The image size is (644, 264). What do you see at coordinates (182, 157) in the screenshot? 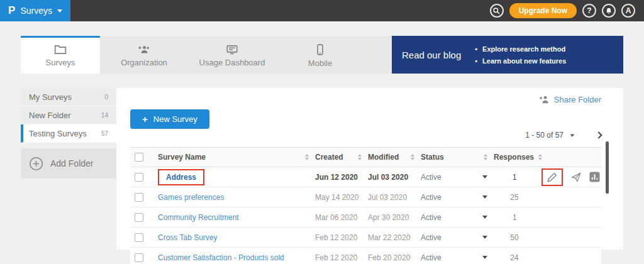
I see `column-header-survey-name: Survey Name` at bounding box center [182, 157].